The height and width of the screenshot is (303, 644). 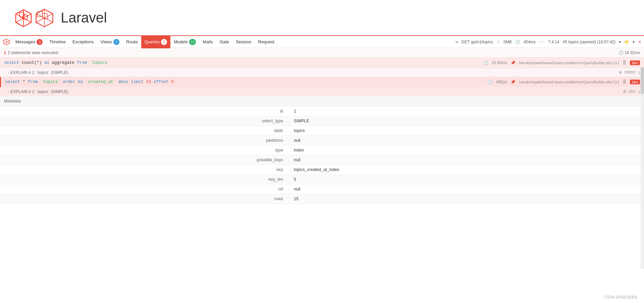 I want to click on nav-item-mails: Mails, so click(x=208, y=42).